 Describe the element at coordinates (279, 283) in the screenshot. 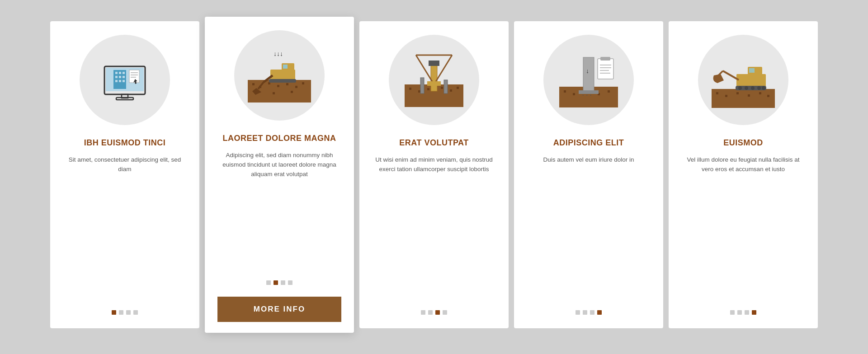

I see `card-2-dots` at that location.